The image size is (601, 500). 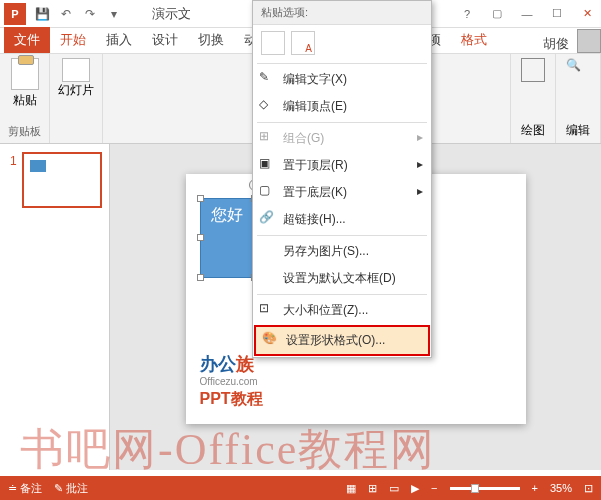 What do you see at coordinates (25, 488) in the screenshot?
I see `notes-button: ≐ 备注` at bounding box center [25, 488].